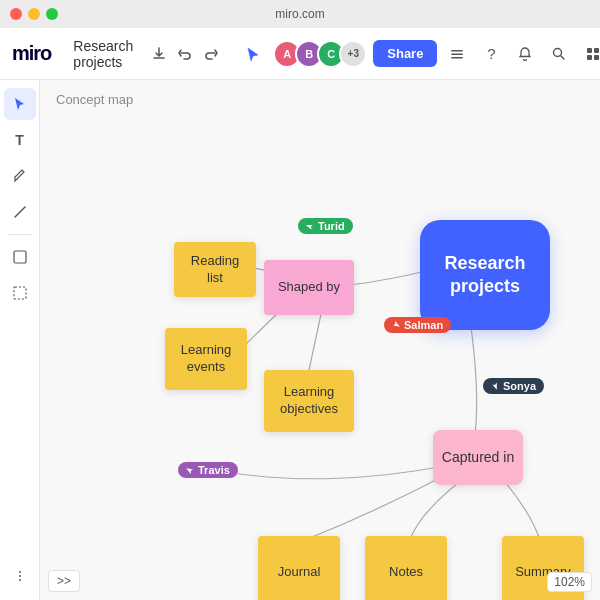 Image resolution: width=600 pixels, height=600 pixels. Describe the element at coordinates (406, 568) in the screenshot. I see `node-notes: Notes` at that location.